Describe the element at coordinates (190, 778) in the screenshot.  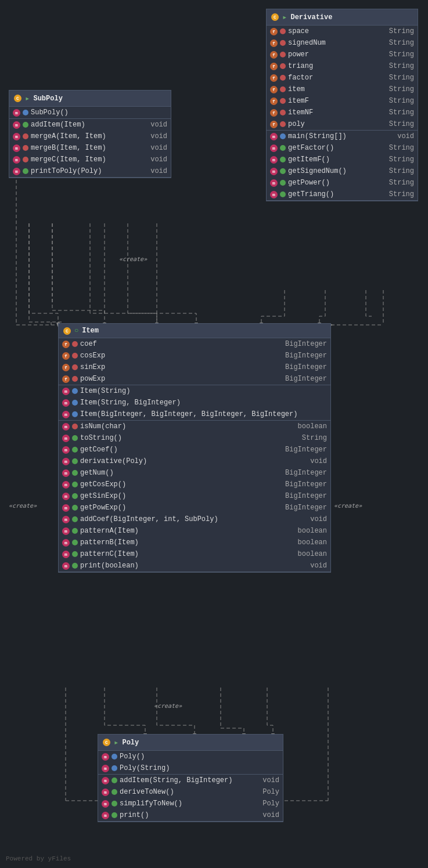
I see `poly-box: C ▸ Poly m Poly() m Poly(String) m addIt…` at that location.